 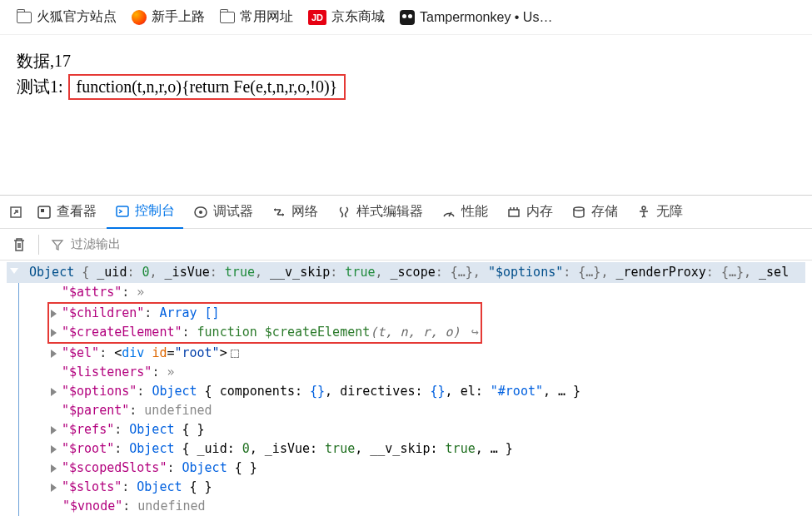 I want to click on bookmark-firefox-official: 火狐官方站点, so click(x=67, y=17).